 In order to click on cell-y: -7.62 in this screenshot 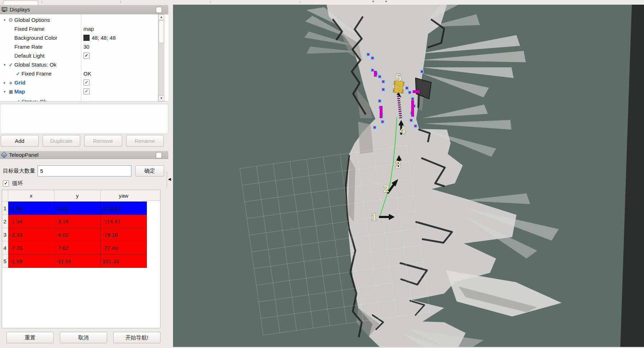, I will do `click(77, 248)`.